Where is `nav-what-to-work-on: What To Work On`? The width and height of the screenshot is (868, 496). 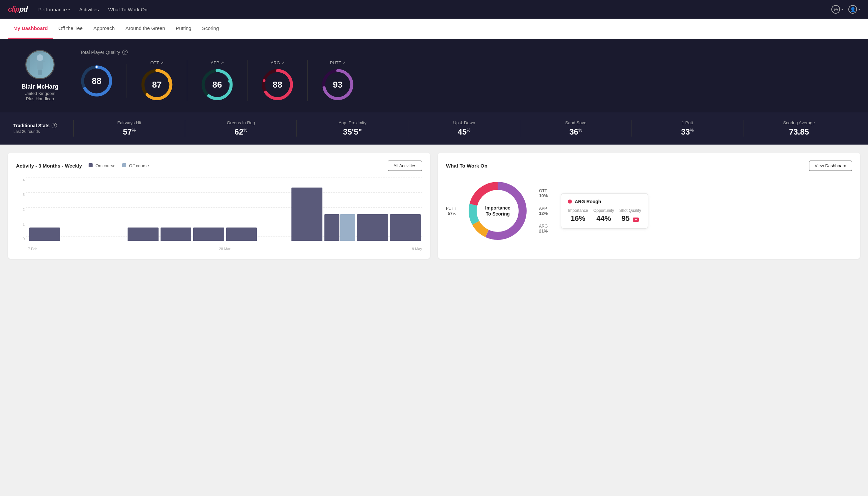
nav-what-to-work-on: What To Work On is located at coordinates (128, 10).